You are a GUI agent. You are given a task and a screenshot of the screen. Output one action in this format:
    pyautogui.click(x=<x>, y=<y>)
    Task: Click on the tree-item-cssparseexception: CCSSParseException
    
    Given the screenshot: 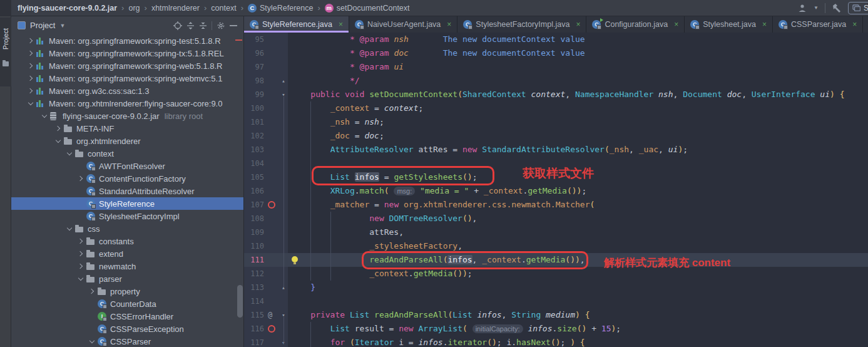 What is the action you would take?
    pyautogui.click(x=128, y=329)
    